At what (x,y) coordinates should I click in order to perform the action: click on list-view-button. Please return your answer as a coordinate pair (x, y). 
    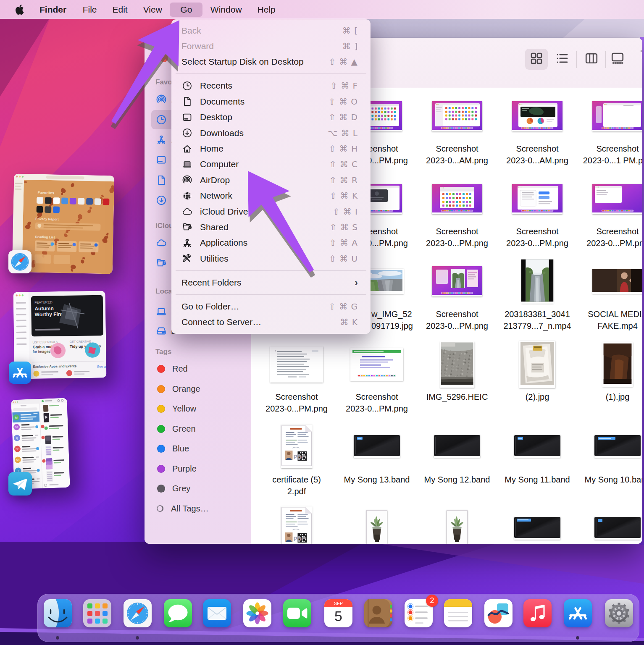
    Looking at the image, I should click on (562, 59).